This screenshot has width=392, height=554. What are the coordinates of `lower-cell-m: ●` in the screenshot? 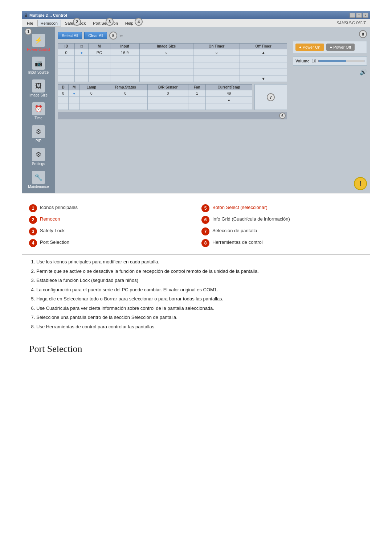 It's located at (74, 94).